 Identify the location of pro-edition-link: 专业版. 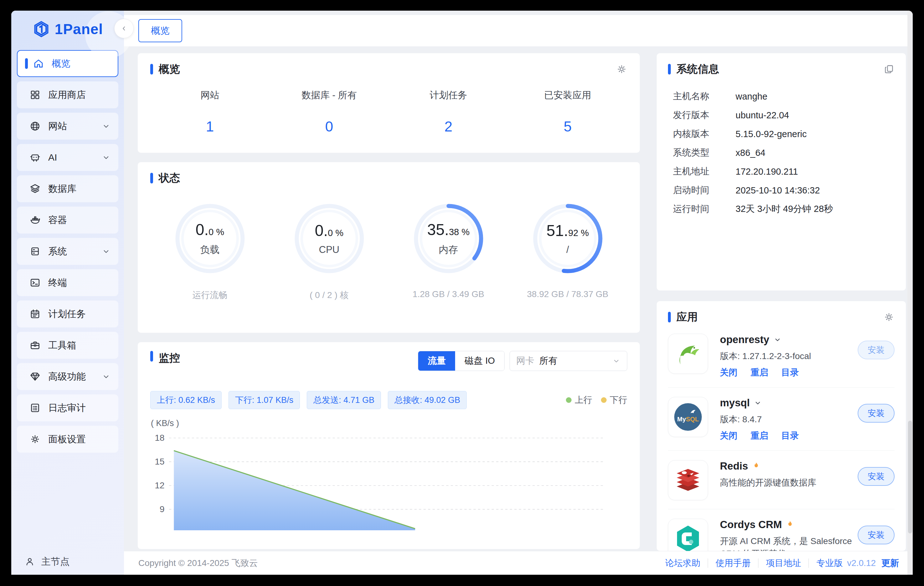
(830, 563).